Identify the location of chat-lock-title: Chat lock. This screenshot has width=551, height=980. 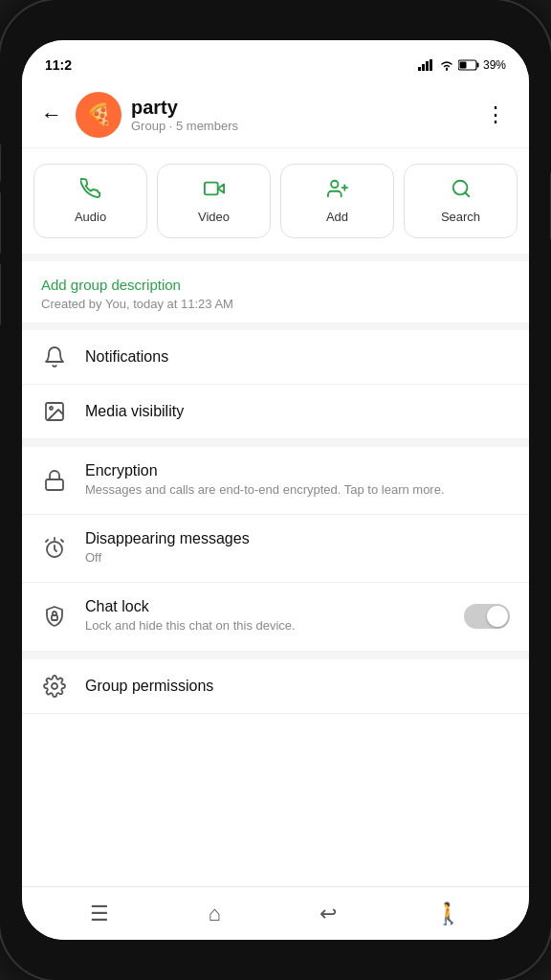
(266, 607).